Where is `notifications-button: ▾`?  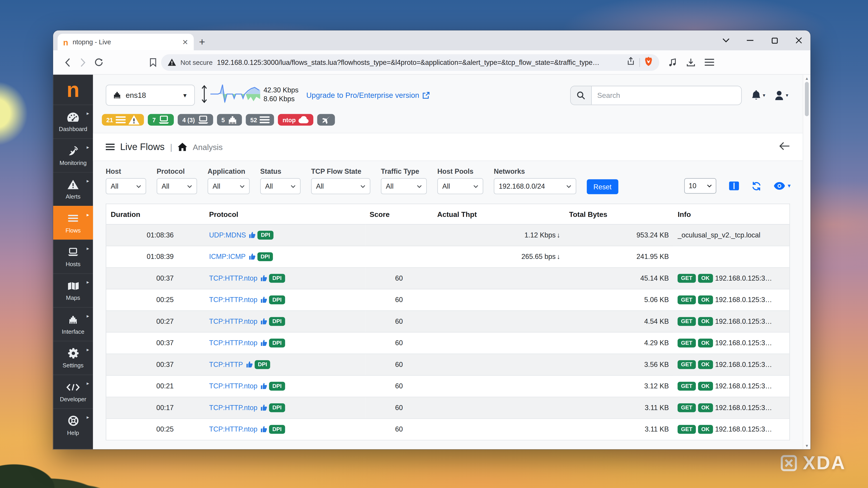 notifications-button: ▾ is located at coordinates (758, 95).